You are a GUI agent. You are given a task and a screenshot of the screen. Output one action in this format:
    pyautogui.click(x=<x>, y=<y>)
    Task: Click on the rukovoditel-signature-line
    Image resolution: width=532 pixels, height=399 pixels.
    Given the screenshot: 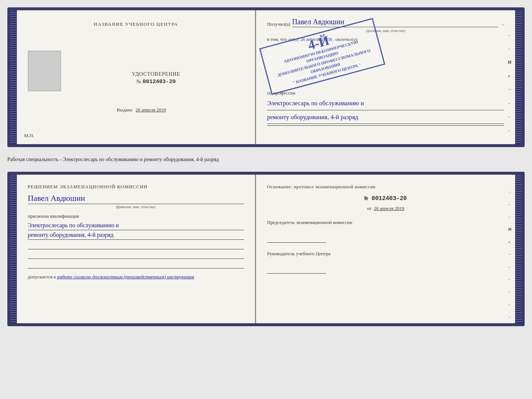 What is the action you would take?
    pyautogui.click(x=296, y=270)
    